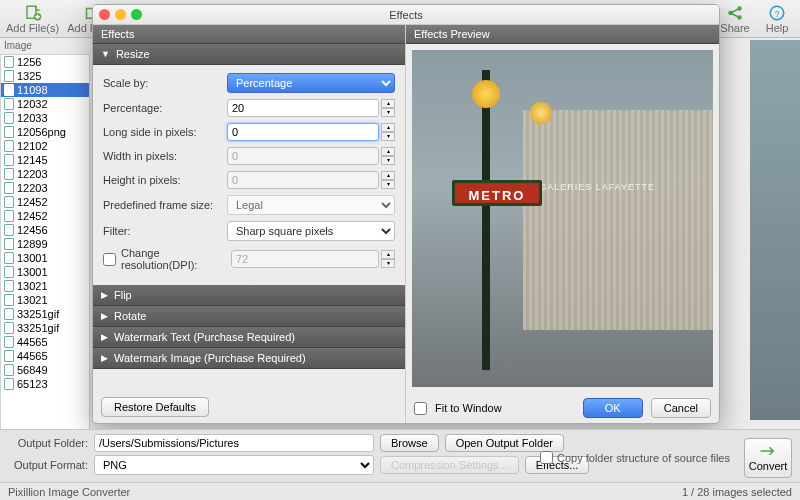 Image resolution: width=800 pixels, height=500 pixels. What do you see at coordinates (136, 14) in the screenshot?
I see `maximize-icon` at bounding box center [136, 14].